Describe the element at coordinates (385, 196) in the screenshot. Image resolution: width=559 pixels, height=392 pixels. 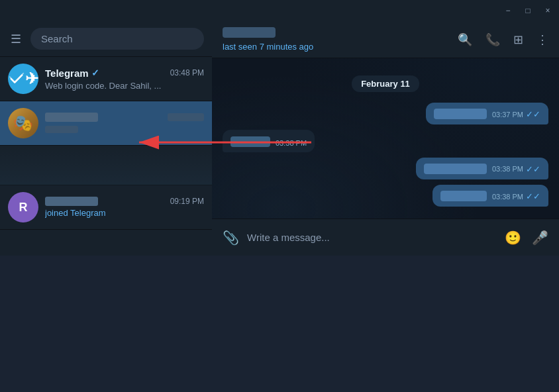
I see `message-row-4: 03:38 PM ✓✓` at that location.